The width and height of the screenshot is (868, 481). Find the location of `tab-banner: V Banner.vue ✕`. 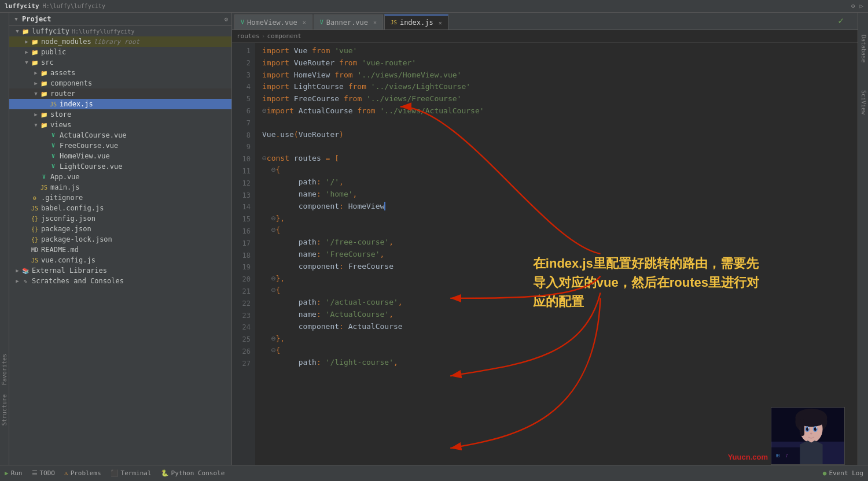

tab-banner: V Banner.vue ✕ is located at coordinates (348, 22).